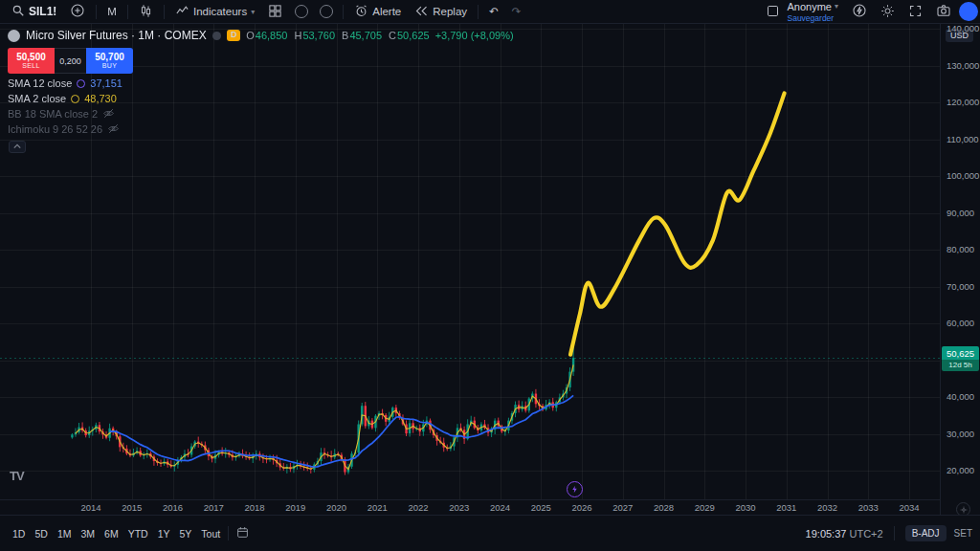 Image resolution: width=980 pixels, height=551 pixels. Describe the element at coordinates (65, 129) in the screenshot. I see `indicator-row-ichimoku: Ichimoku 9 26 52 26` at that location.